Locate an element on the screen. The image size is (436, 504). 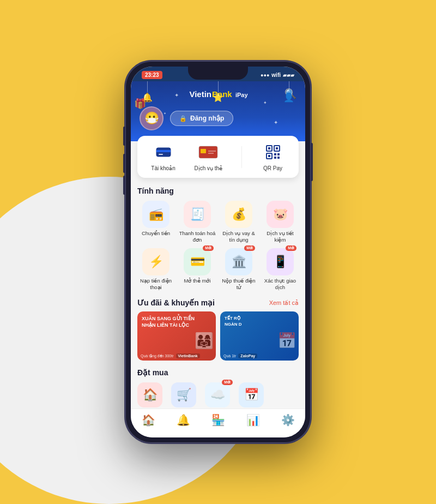
promo-xuan-deco: 👨‍👩‍👧 is located at coordinates (204, 340).